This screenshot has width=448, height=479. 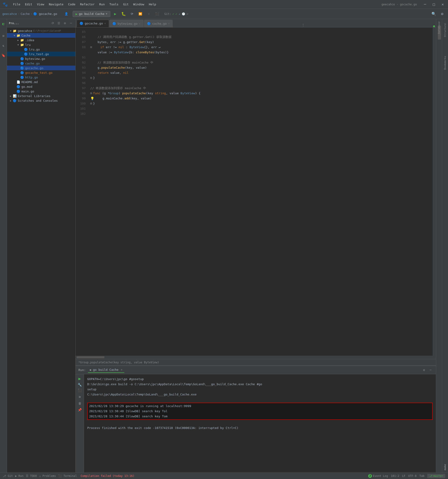 I want to click on breadcrumb-folder: Cache, so click(x=25, y=14).